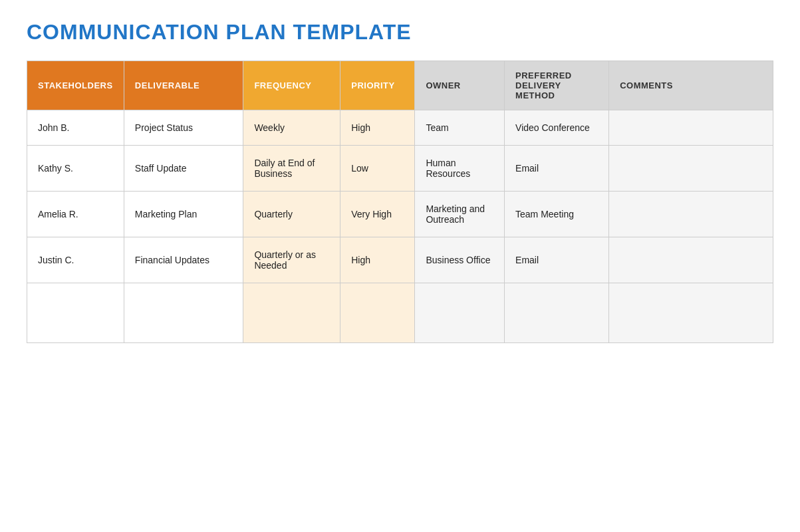  What do you see at coordinates (460, 128) in the screenshot?
I see `cell-owner: Team` at bounding box center [460, 128].